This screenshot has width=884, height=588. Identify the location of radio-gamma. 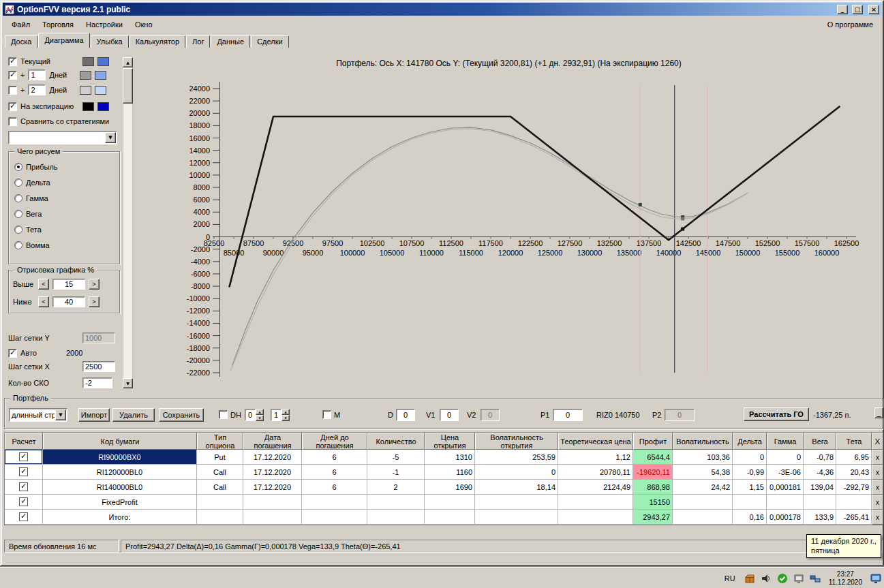
(18, 198).